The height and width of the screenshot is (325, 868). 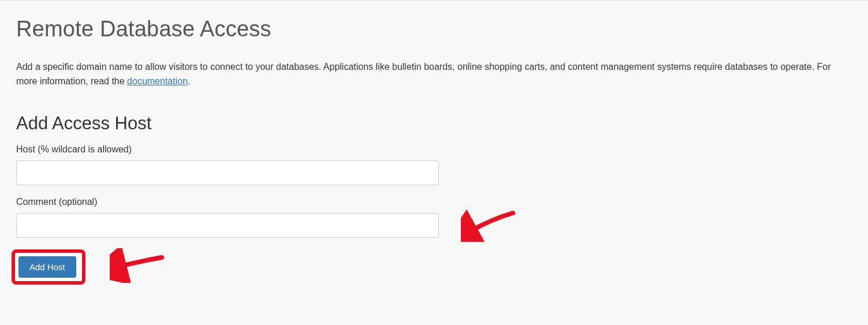 What do you see at coordinates (434, 150) in the screenshot?
I see `host-label: Host (% wildcard is allowed)` at bounding box center [434, 150].